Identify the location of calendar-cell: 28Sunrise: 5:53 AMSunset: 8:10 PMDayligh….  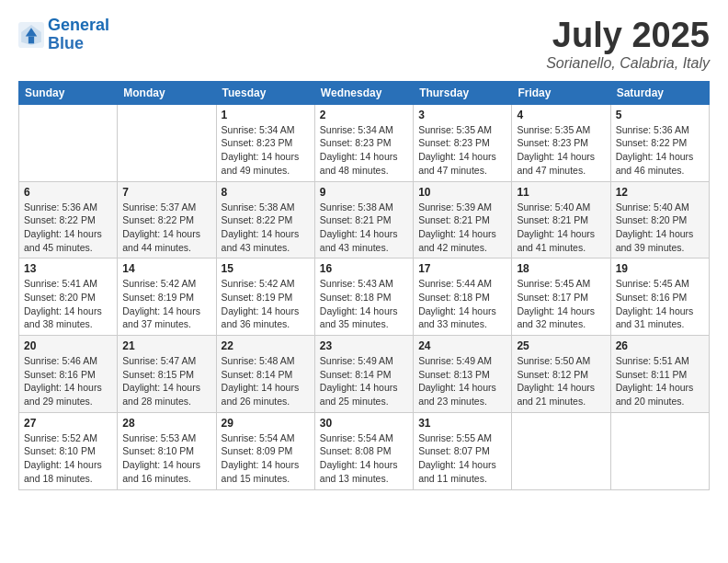
(167, 451).